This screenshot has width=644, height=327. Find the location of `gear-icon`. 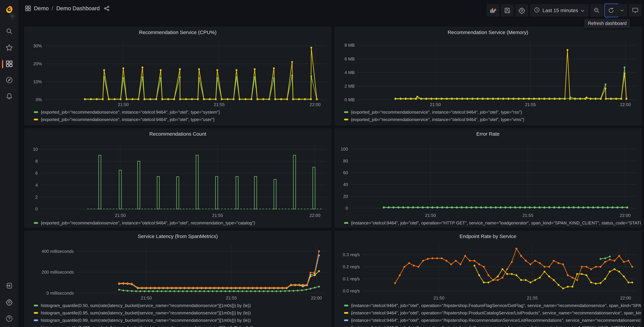

gear-icon is located at coordinates (9, 302).